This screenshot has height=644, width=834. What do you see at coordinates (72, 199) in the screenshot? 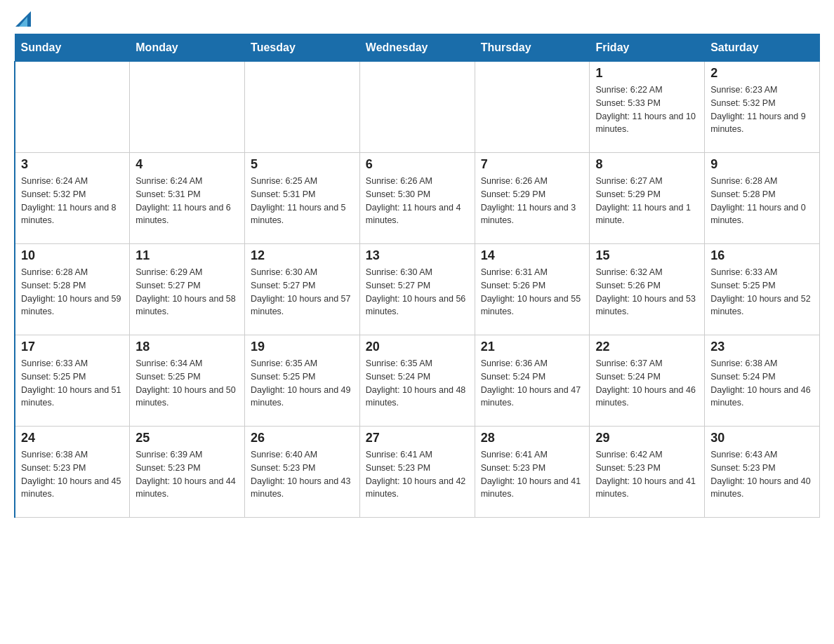
I see `calendar-cell: 3Sunrise: 6:24 AMSunset: 5:32 PMDaylight…` at bounding box center [72, 199].